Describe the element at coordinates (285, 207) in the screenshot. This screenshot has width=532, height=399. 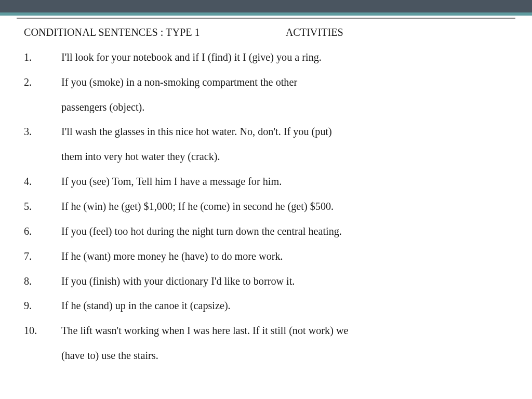
I see `item-line: If he (win) he (get) $1,000; If he (come…` at that location.